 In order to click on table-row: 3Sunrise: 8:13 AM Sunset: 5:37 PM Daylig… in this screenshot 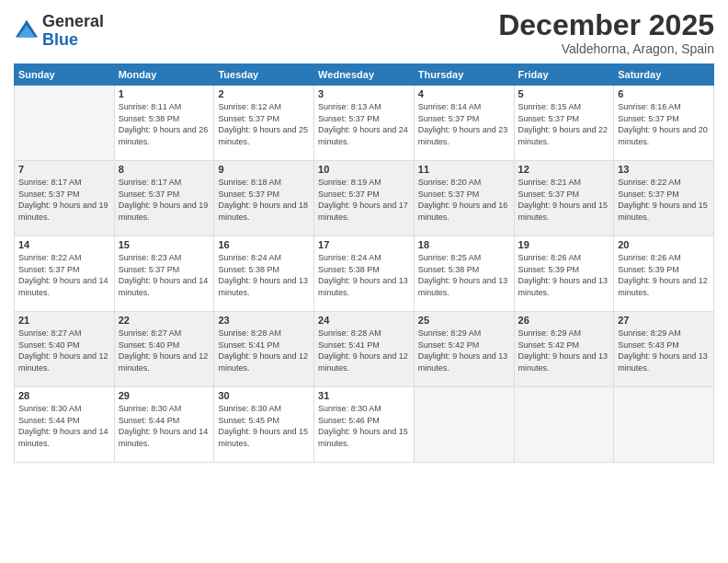, I will do `click(364, 123)`.